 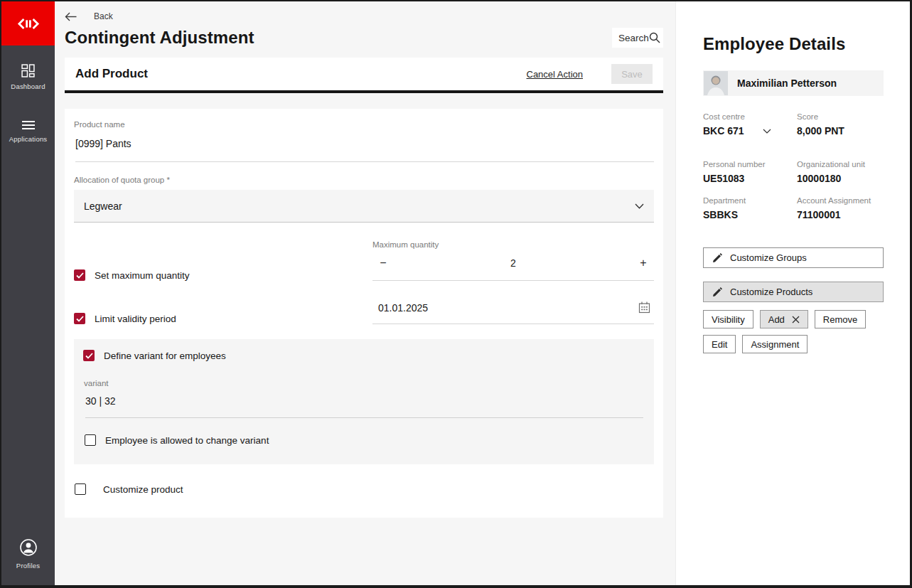 What do you see at coordinates (80, 489) in the screenshot?
I see `customize-product-checkbox` at bounding box center [80, 489].